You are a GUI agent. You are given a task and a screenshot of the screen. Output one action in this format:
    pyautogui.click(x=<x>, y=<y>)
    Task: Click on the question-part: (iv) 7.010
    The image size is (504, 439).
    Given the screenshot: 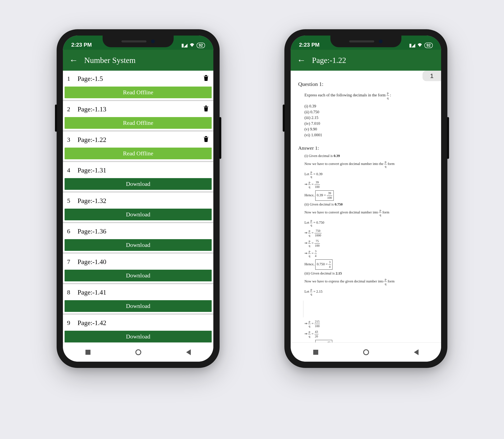 What is the action you would take?
    pyautogui.click(x=369, y=123)
    